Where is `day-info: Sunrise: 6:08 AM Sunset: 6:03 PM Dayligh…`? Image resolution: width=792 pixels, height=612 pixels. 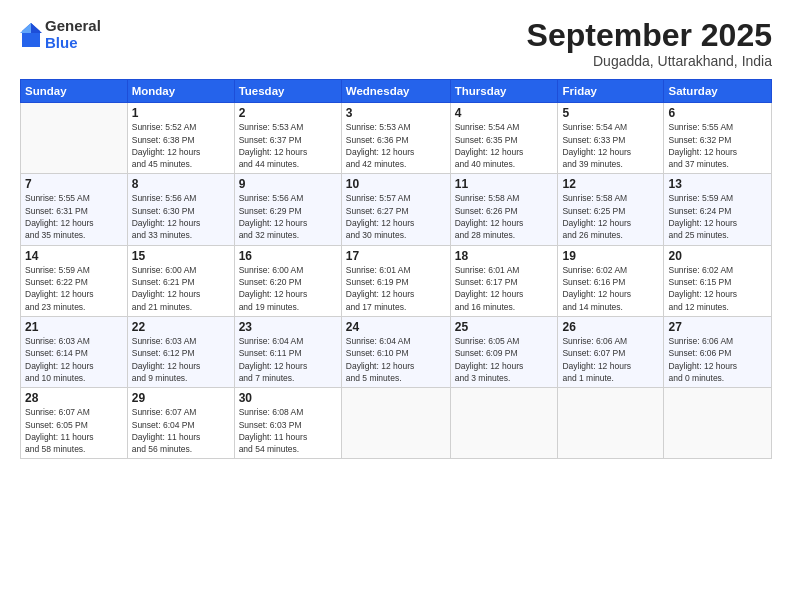 day-info: Sunrise: 6:08 AM Sunset: 6:03 PM Dayligh… is located at coordinates (288, 430).